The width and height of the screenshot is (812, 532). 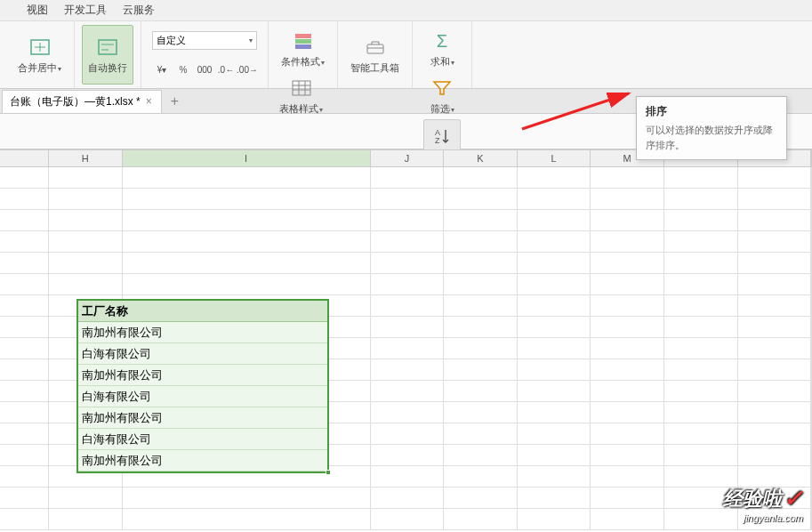 What do you see at coordinates (247, 69) in the screenshot?
I see `increase-decimal-icon: .00→` at bounding box center [247, 69].